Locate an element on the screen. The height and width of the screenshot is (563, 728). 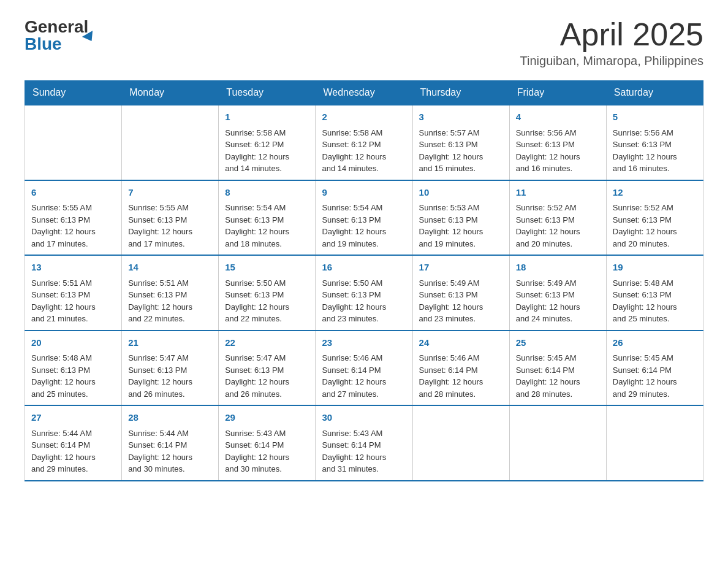
day-info: Sunrise: 5:57 AM Sunset: 6:13 PM Dayligh… is located at coordinates (461, 151).